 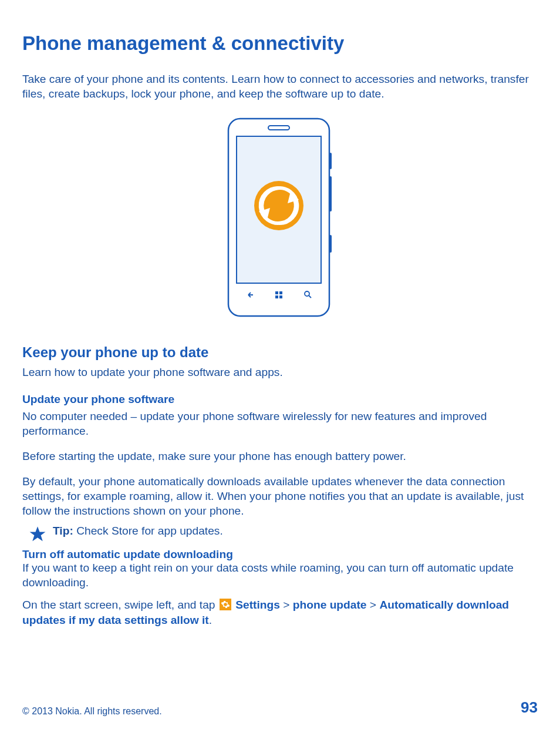 I want to click on path-sep-2: >, so click(x=373, y=605).